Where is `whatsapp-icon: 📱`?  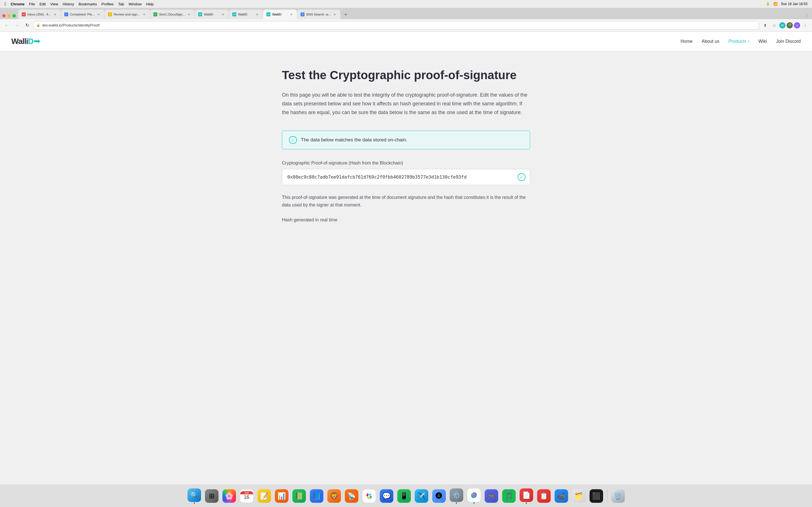 whatsapp-icon: 📱 is located at coordinates (404, 496).